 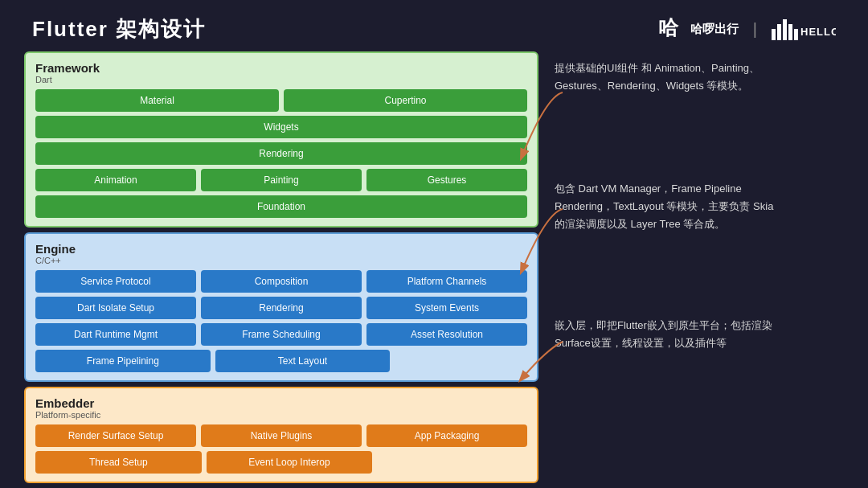 What do you see at coordinates (158, 100) in the screenshot?
I see `chip-material: Material` at bounding box center [158, 100].